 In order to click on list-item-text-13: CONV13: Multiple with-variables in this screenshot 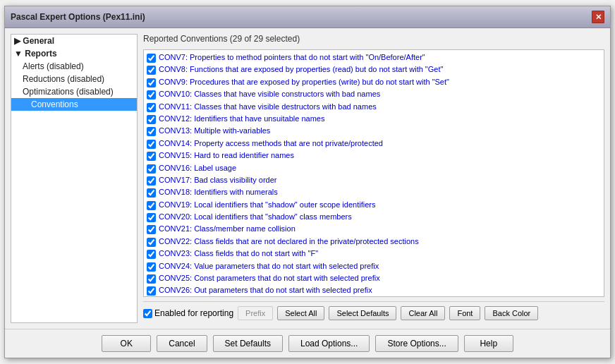, I will do `click(214, 131)`.